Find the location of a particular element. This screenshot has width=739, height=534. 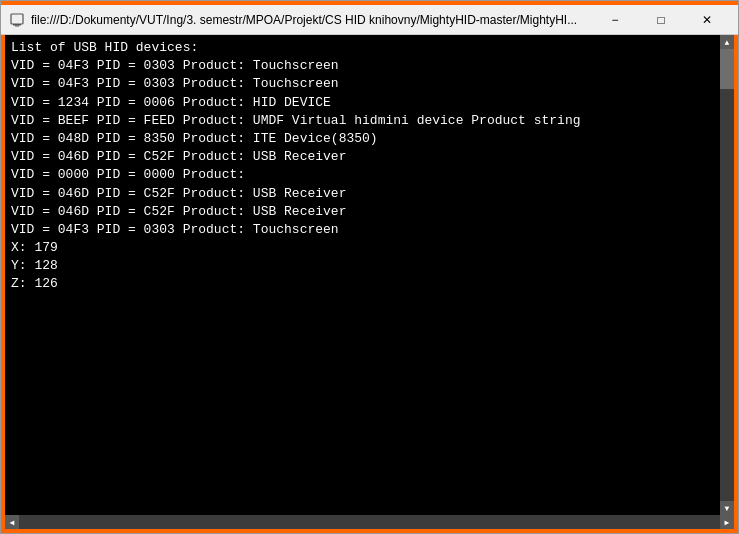

titlebar-controls: − □ ✕ is located at coordinates (661, 20).